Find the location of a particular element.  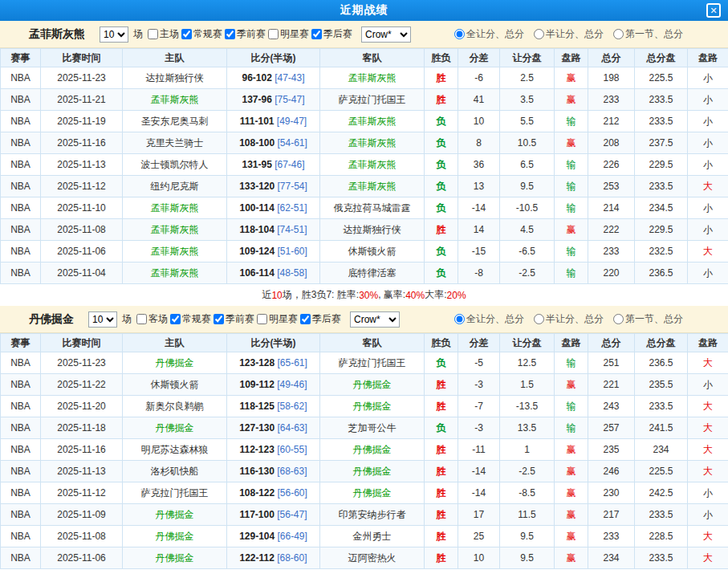

date-cell: 2025-11-12 is located at coordinates (82, 493).